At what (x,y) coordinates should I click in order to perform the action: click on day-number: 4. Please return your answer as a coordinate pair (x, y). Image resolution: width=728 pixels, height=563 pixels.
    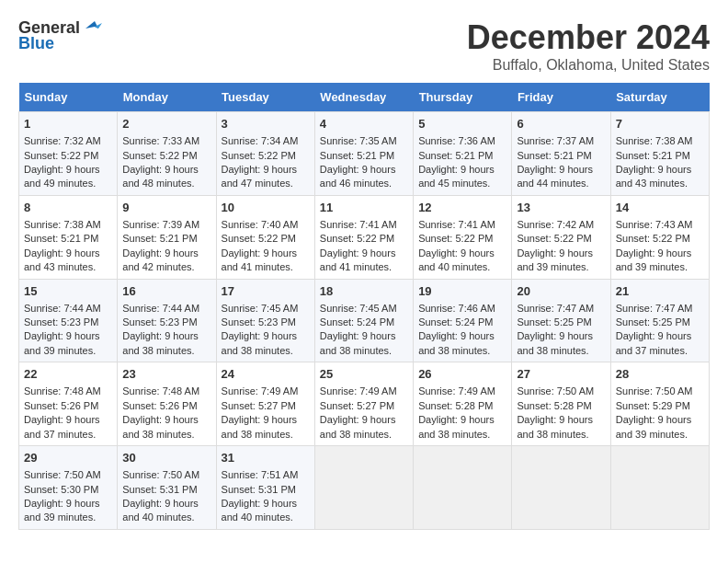
    Looking at the image, I should click on (364, 124).